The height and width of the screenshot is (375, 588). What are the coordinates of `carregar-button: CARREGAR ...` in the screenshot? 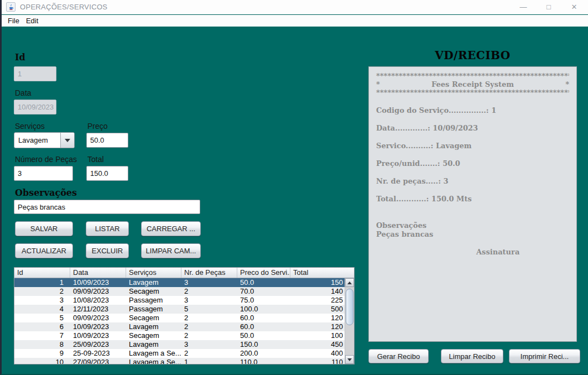 It's located at (171, 229).